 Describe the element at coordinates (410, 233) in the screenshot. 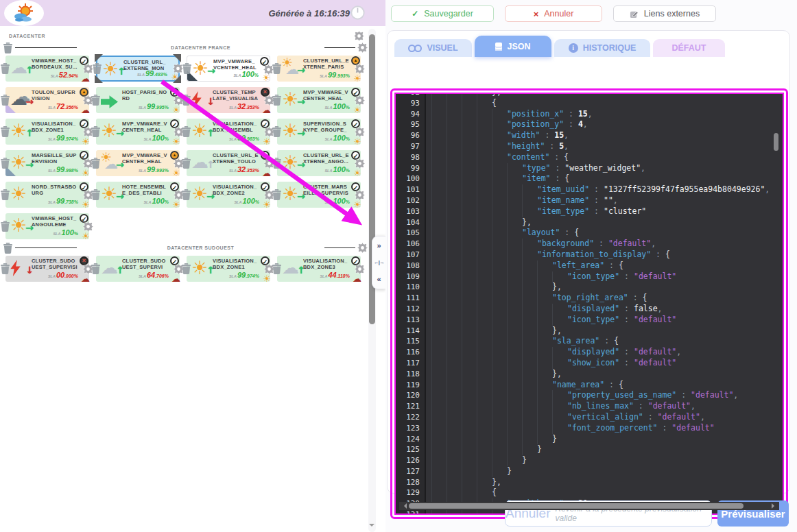

I see `line-number: 105` at that location.